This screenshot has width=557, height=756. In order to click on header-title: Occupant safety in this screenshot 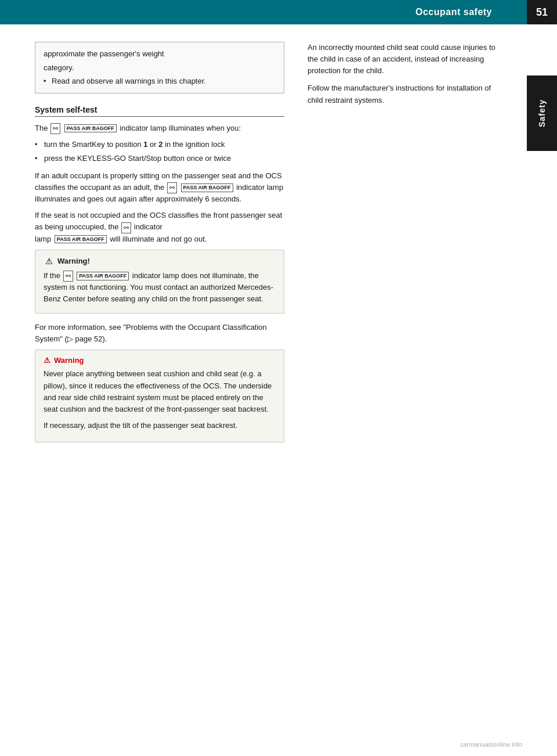, I will do `click(471, 12)`.